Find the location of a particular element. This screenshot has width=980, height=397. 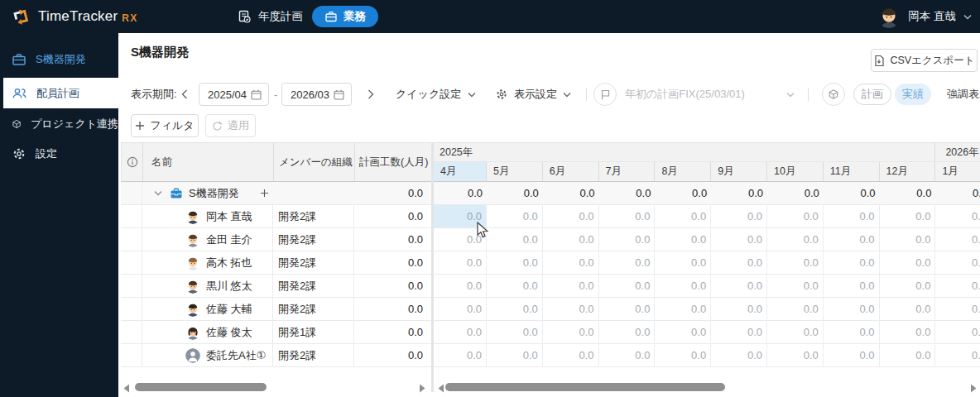

month-header-7月: 7月 is located at coordinates (627, 172).